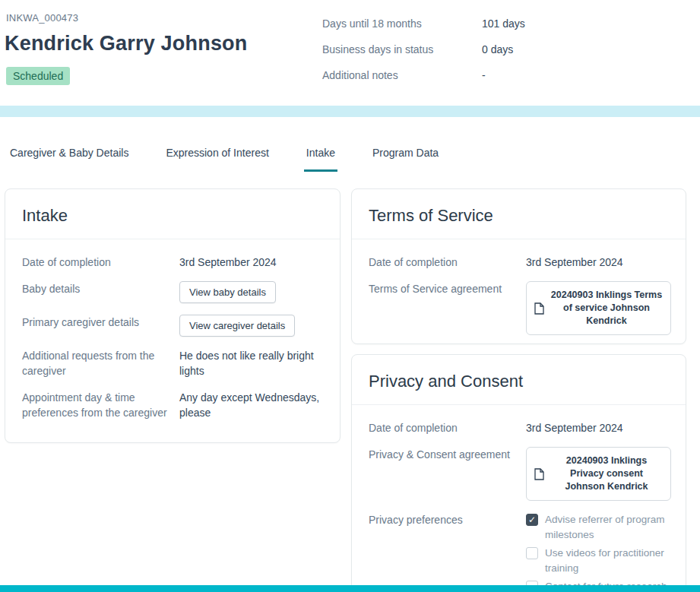  Describe the element at coordinates (350, 111) in the screenshot. I see `divider-band` at that location.